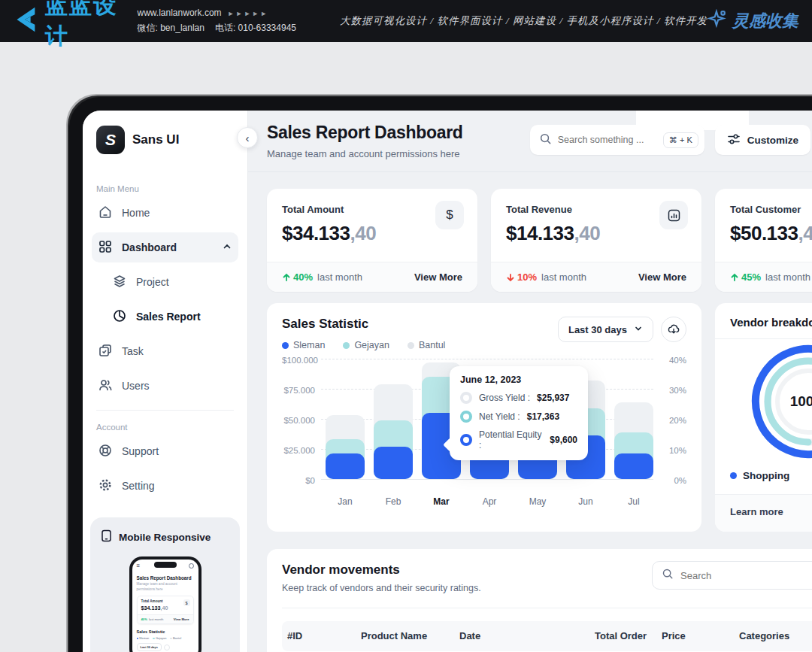 The width and height of the screenshot is (812, 652). What do you see at coordinates (298, 450) in the screenshot?
I see `y-axis-label-left: $25.000` at bounding box center [298, 450].